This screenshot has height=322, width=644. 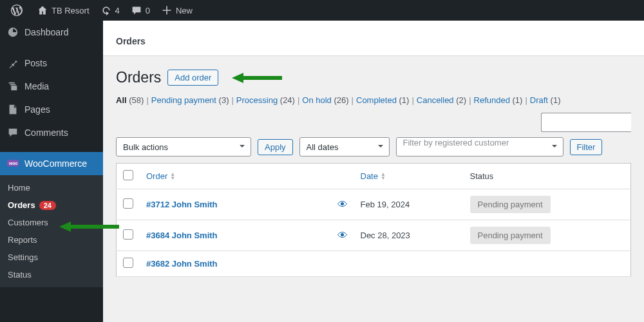 What do you see at coordinates (374, 236) in the screenshot?
I see `table-row: #3684 John Smith 👁 Dec 28, 2023 Pending …` at bounding box center [374, 236].